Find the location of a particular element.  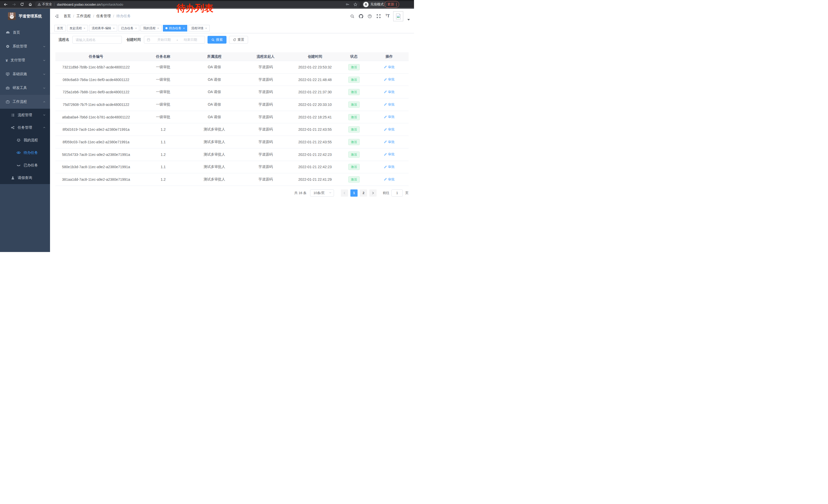

sidebar-item-system: 系统管理 is located at coordinates (25, 46).